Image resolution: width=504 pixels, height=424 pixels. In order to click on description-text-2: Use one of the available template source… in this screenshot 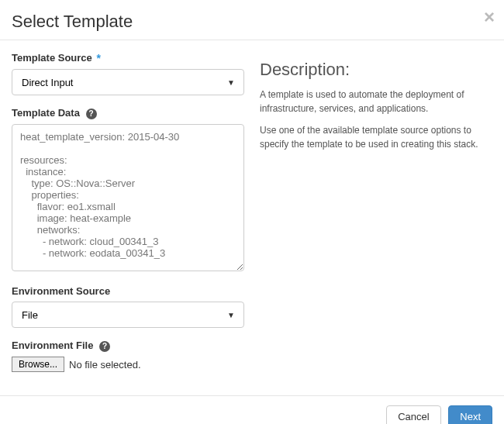, I will do `click(376, 137)`.